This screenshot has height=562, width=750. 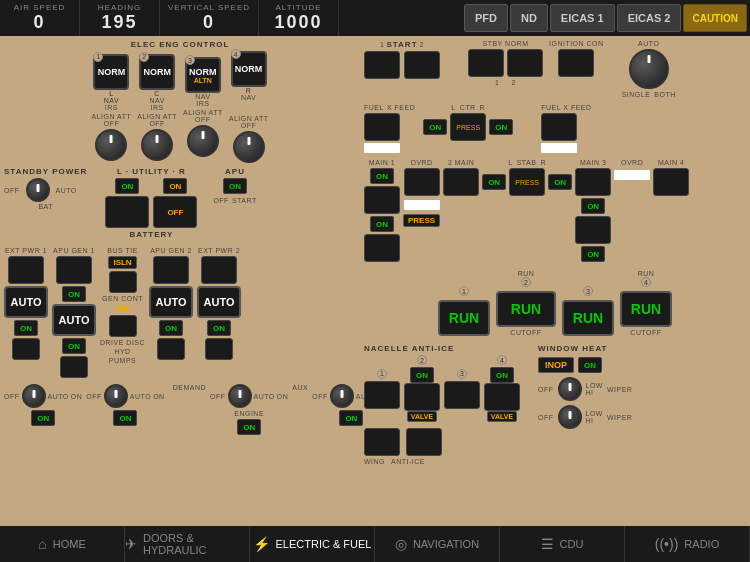 What do you see at coordinates (461, 182) in the screenshot?
I see `main2-btn` at bounding box center [461, 182].